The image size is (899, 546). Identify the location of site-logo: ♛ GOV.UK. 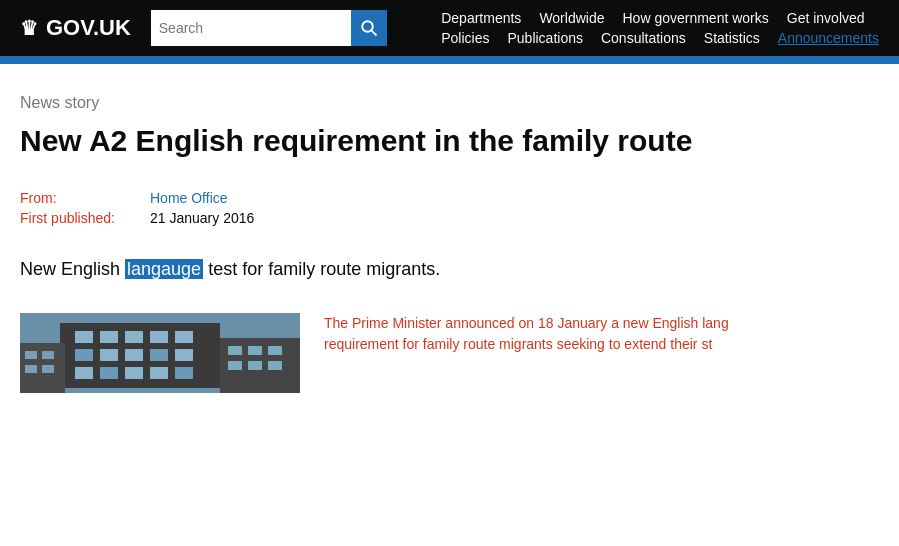
(76, 28).